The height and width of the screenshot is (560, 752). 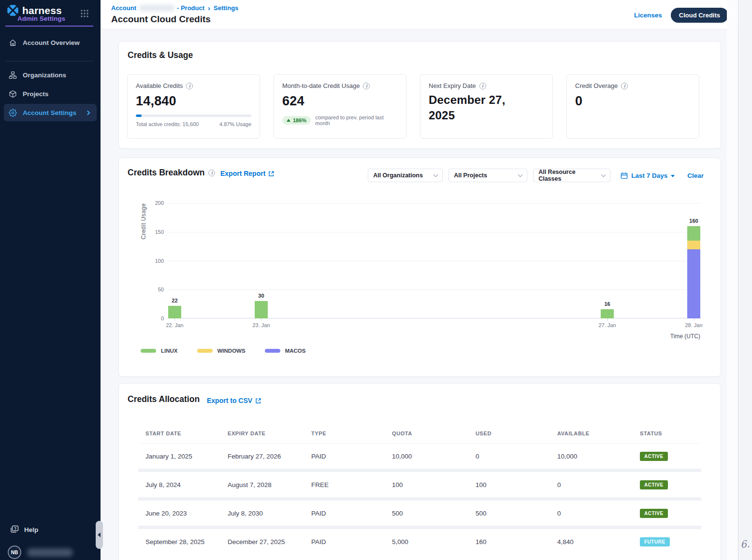 What do you see at coordinates (50, 78) in the screenshot?
I see `sidebar-nav: Account OverviewOrganizationsProjectsAcc…` at bounding box center [50, 78].